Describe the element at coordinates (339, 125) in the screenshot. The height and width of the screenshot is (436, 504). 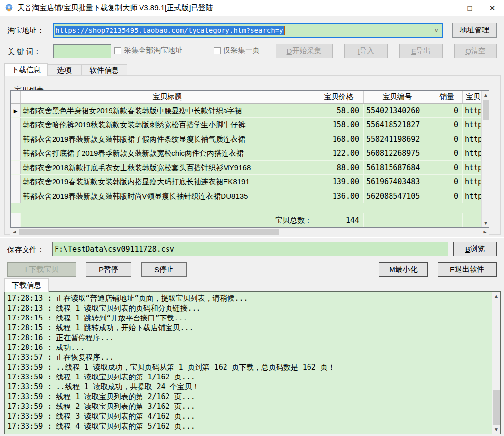
I see `item-price: 158.00` at that location.